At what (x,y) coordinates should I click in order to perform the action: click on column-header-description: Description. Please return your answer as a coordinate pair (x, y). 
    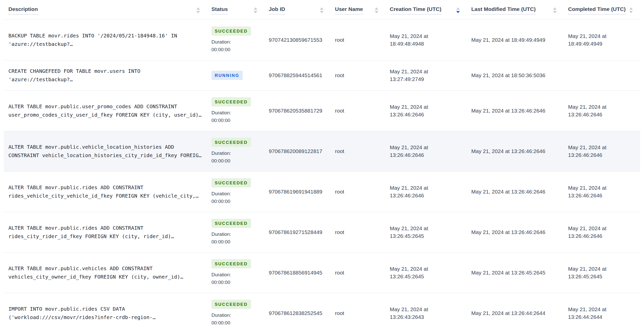
    Looking at the image, I should click on (106, 10).